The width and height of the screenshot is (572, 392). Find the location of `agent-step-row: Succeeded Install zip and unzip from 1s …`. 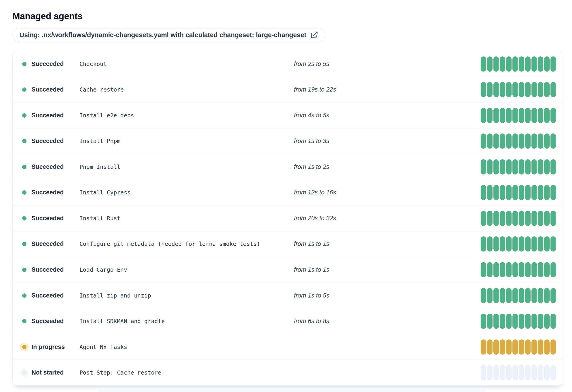

agent-step-row: Succeeded Install zip and unzip from 1s … is located at coordinates (288, 295).